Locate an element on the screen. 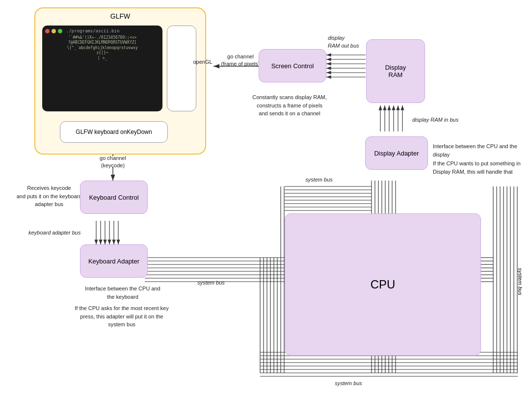  interface-display-label: Interface between the CPU and the displa… is located at coordinates (477, 150).